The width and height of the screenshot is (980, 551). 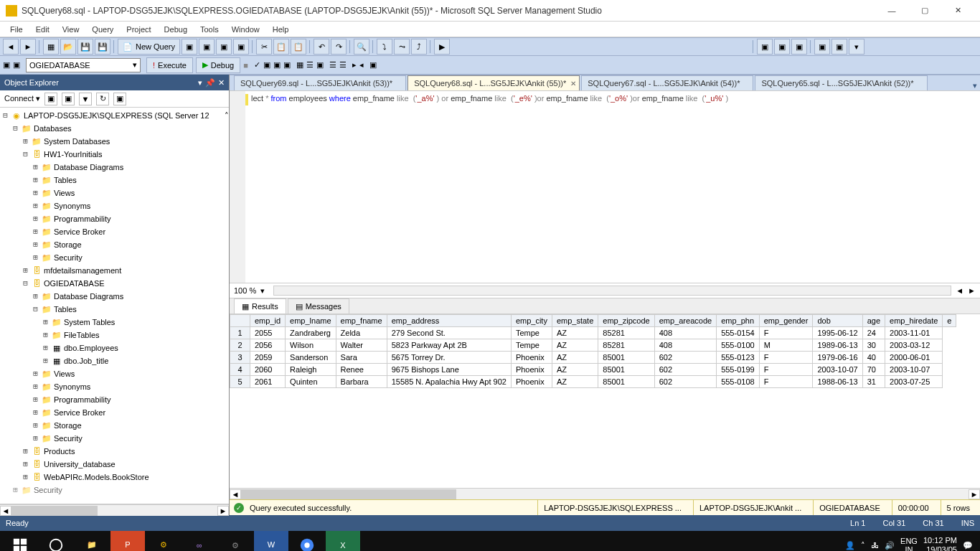 What do you see at coordinates (72, 206) in the screenshot?
I see `synonyms-node: Synonyms` at bounding box center [72, 206].